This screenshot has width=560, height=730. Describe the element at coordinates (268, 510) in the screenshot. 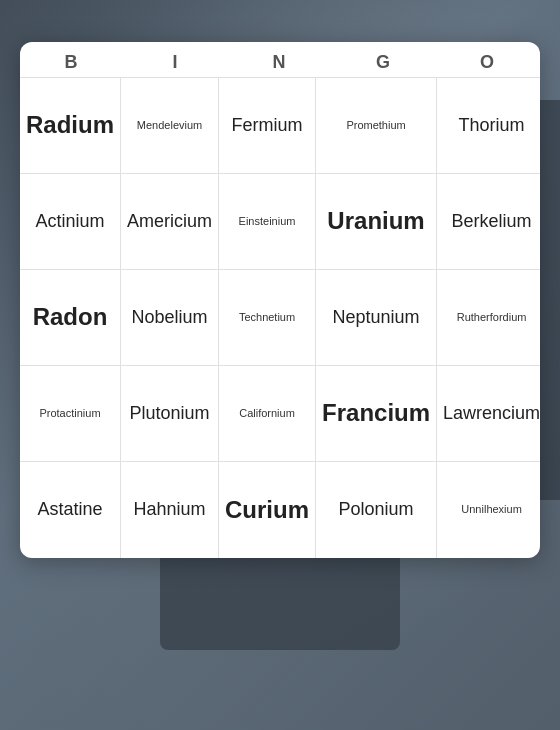

I see `bingo-cell-r4c2: Curium` at that location.